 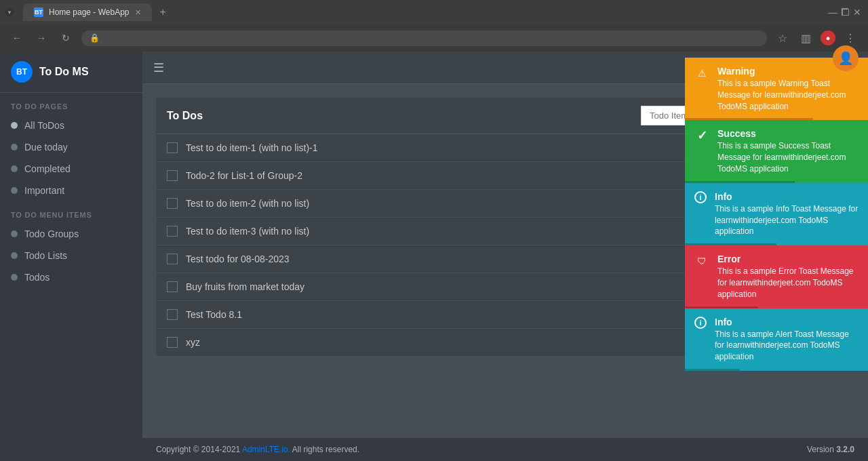 I want to click on error-message: This is a sample Error Toast Message for…, so click(x=788, y=283).